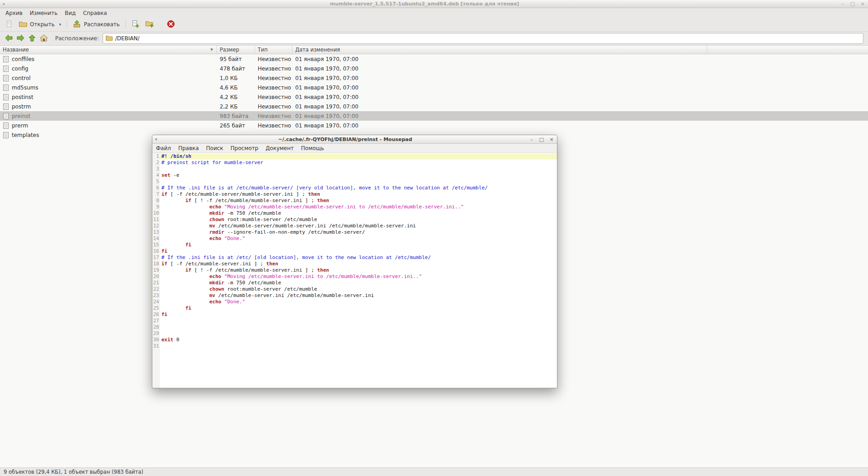 The image size is (868, 476). What do you see at coordinates (136, 24) in the screenshot?
I see `add-files-button` at bounding box center [136, 24].